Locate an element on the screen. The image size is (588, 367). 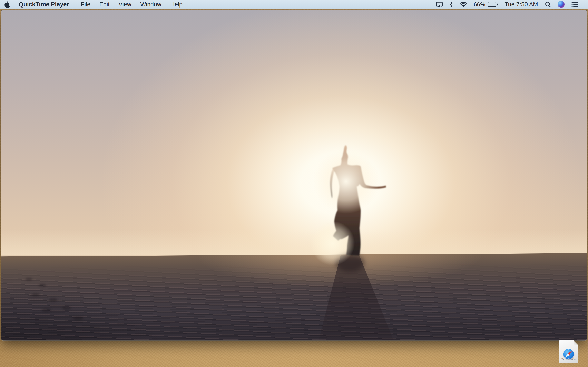
wifi-menu is located at coordinates (463, 4).